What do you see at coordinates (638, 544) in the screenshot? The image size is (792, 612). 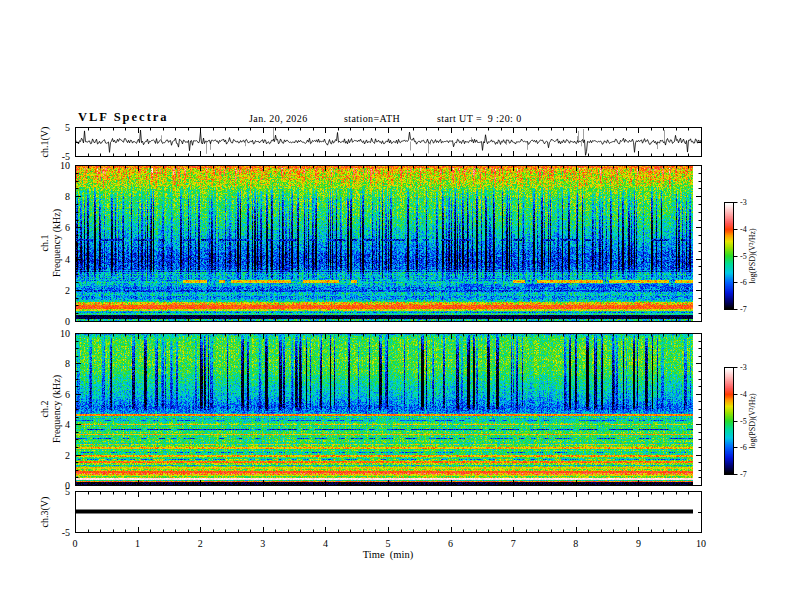 I see `tick-label: 9` at bounding box center [638, 544].